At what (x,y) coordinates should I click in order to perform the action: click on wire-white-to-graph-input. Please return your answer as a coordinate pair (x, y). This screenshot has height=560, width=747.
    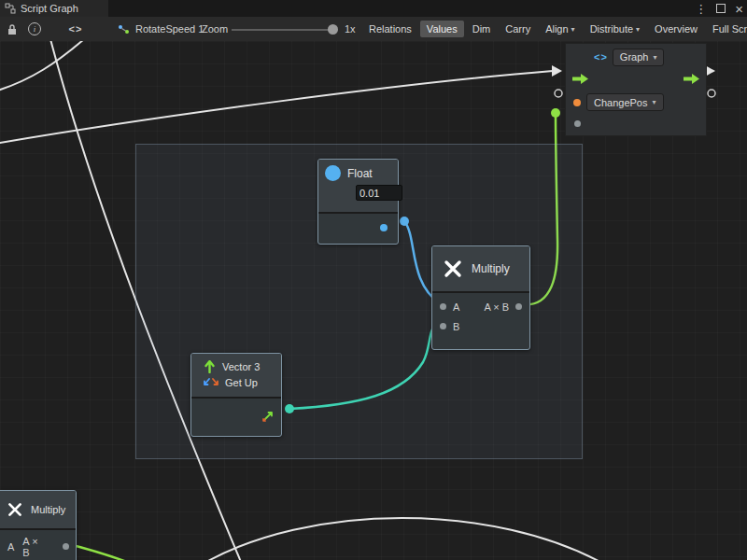
    Looking at the image, I should click on (276, 107).